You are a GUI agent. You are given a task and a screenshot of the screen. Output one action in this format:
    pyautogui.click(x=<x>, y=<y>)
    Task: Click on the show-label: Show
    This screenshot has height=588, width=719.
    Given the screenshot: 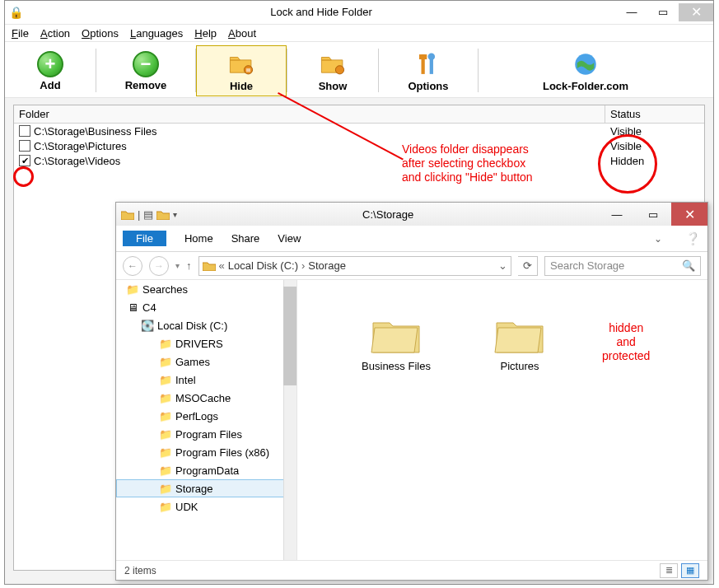 What is the action you would take?
    pyautogui.click(x=333, y=86)
    